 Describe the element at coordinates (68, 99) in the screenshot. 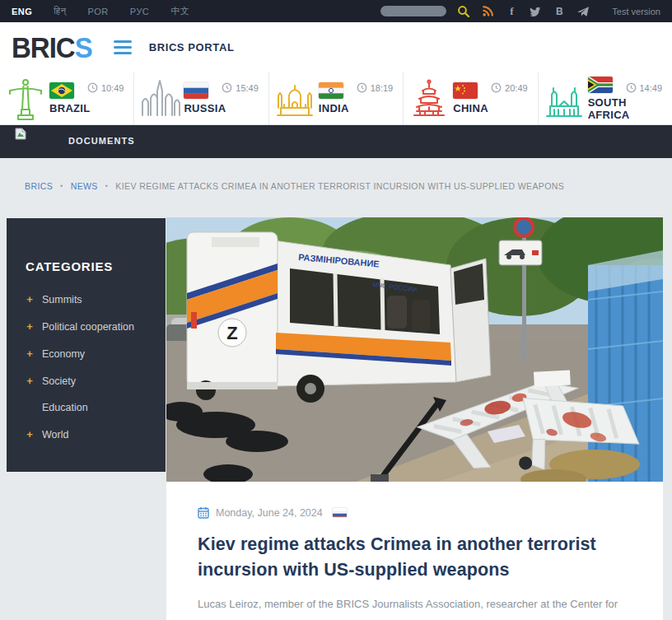

I see `country-cell-brazil: BRAZIL 10:49` at that location.